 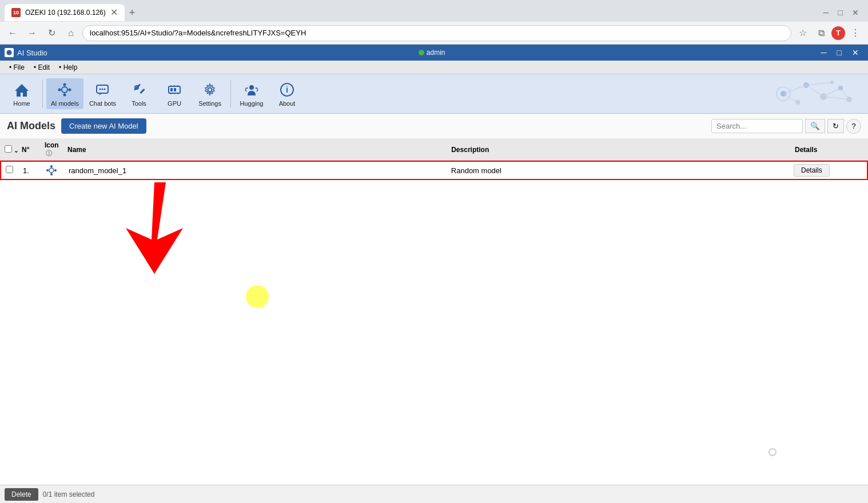 What do you see at coordinates (22, 94) in the screenshot?
I see `toolbar-home-btn: Home` at bounding box center [22, 94].